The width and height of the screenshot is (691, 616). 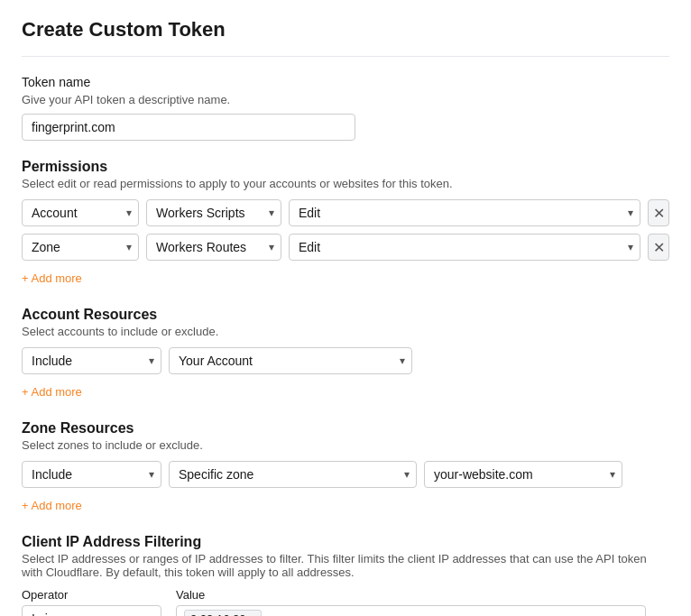 I want to click on permission-row-2: Account Zone User Workers Scripts Worker…, so click(x=346, y=247).